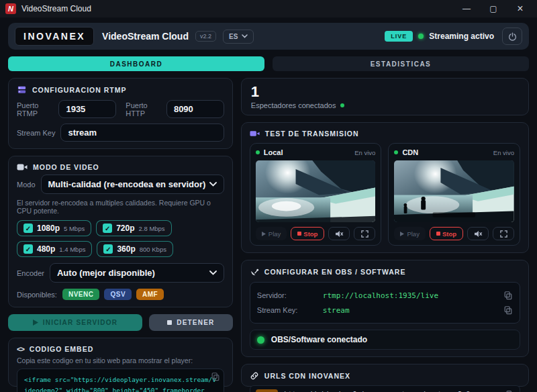  What do you see at coordinates (137, 273) in the screenshot?
I see `encoder-select: Auto (mejor disponible)` at bounding box center [137, 273].